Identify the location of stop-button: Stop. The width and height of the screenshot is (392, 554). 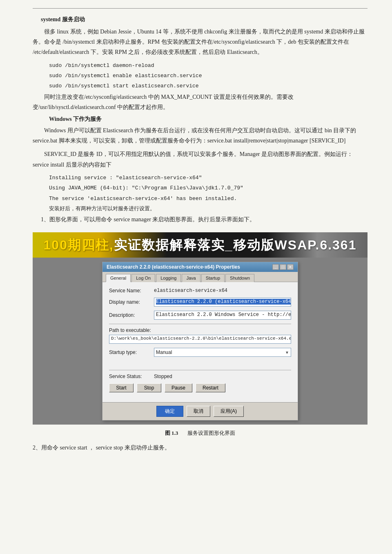
(149, 388).